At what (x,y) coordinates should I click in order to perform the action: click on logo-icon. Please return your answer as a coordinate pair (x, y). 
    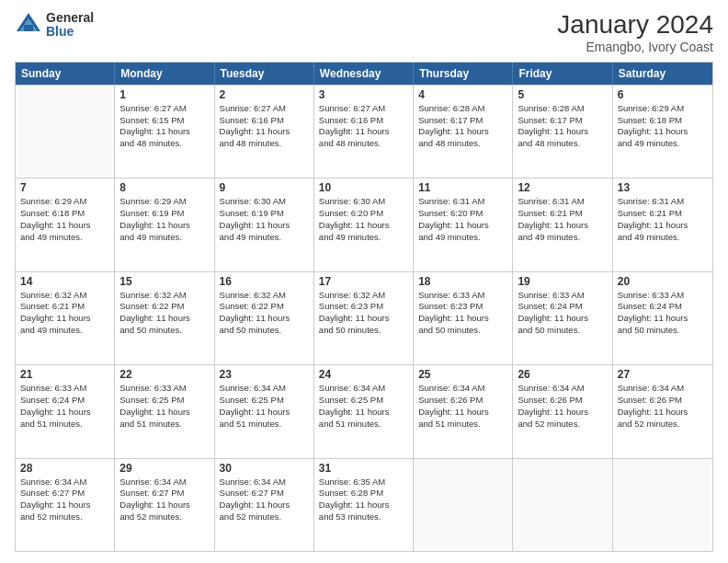
    Looking at the image, I should click on (28, 25).